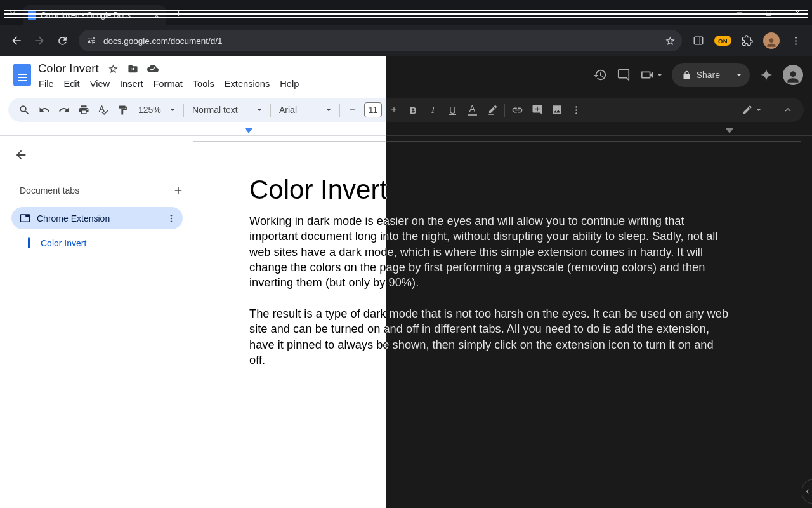 The width and height of the screenshot is (812, 508). Describe the element at coordinates (16, 41) in the screenshot. I see `back-button` at that location.